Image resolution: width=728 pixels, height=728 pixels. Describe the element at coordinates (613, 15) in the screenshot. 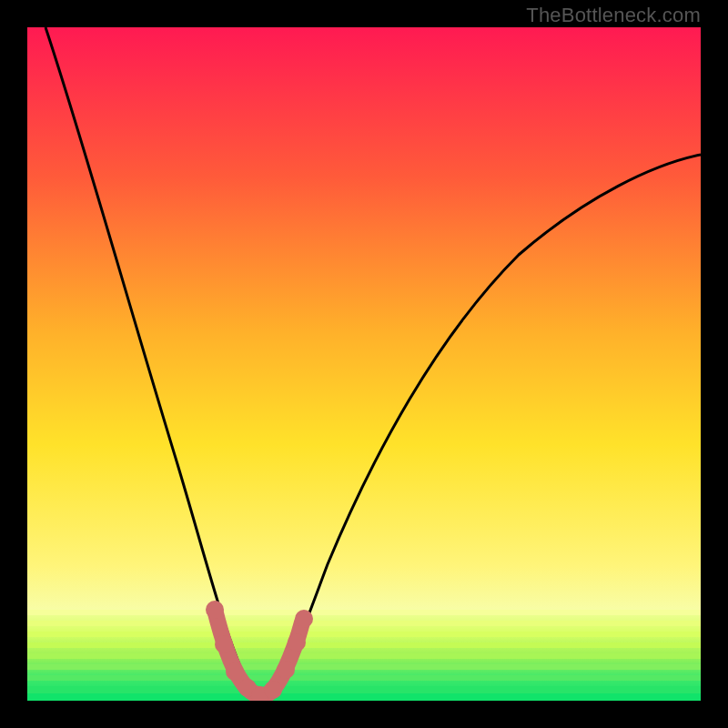

I see `watermark-text: TheBottleneck.com` at that location.